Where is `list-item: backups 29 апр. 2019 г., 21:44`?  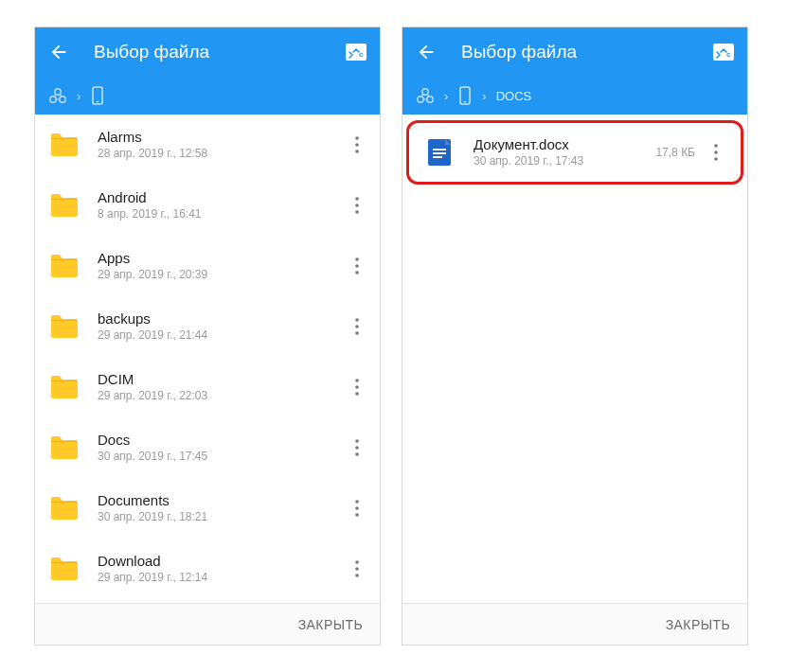 list-item: backups 29 апр. 2019 г., 21:44 is located at coordinates (207, 327).